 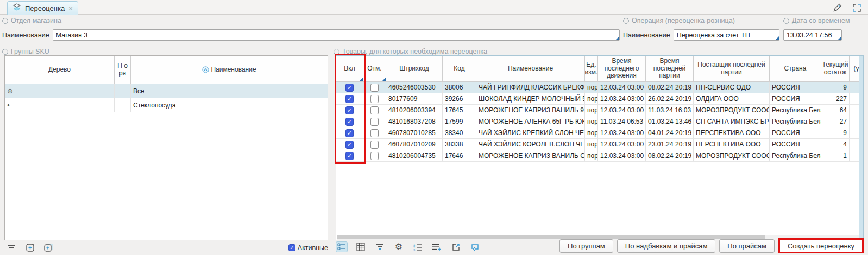 I want to click on sku-group-name: Все, so click(x=229, y=91).